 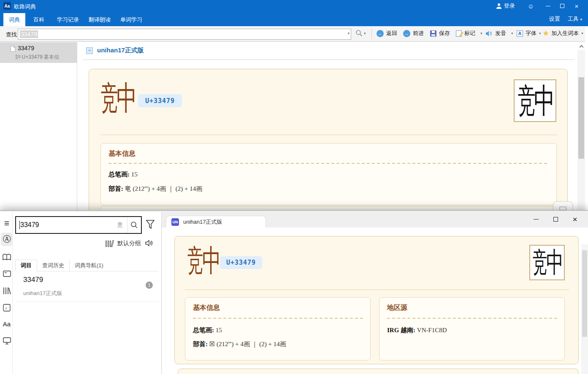 I want to click on close-button: ×, so click(x=577, y=6).